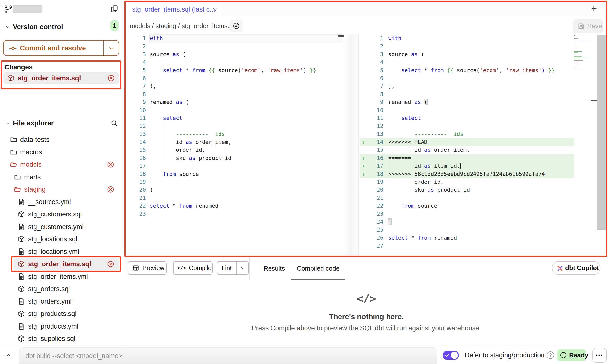 This screenshot has height=364, width=610. I want to click on more-options-button: •••, so click(600, 355).